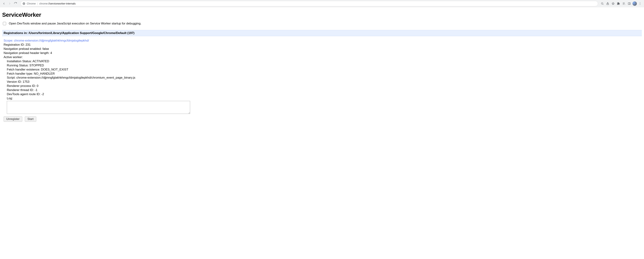  What do you see at coordinates (322, 57) in the screenshot?
I see `active-worker-label: Active worker:` at bounding box center [322, 57].